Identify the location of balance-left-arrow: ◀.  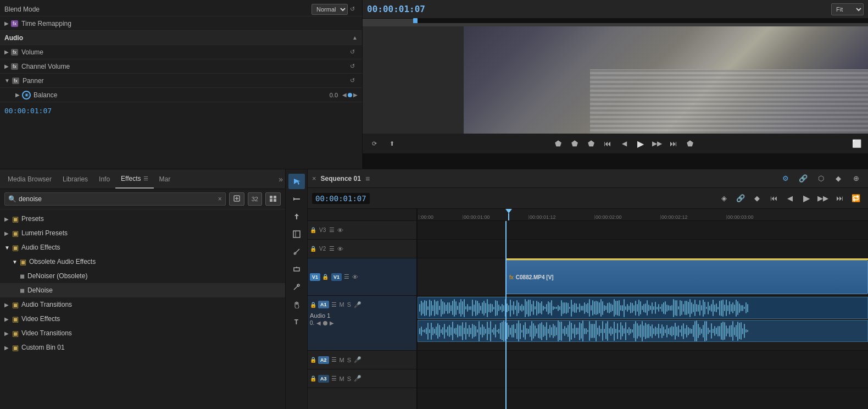
(344, 95).